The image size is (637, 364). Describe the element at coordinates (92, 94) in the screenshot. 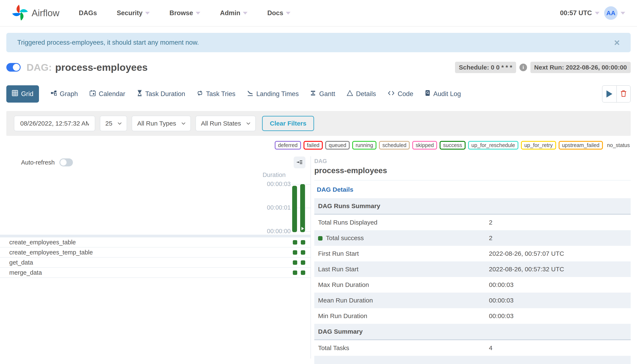

I see `calendar-icon` at that location.